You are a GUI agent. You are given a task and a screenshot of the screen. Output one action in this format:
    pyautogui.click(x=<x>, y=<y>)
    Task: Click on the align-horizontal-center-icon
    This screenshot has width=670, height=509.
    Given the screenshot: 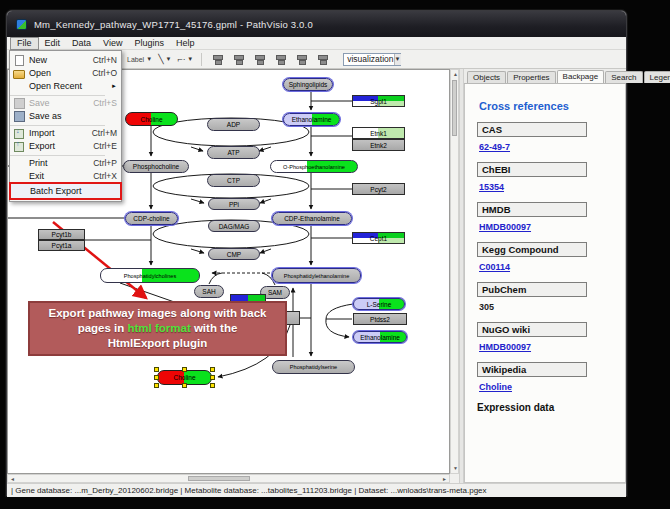 What is the action you would take?
    pyautogui.click(x=238, y=60)
    